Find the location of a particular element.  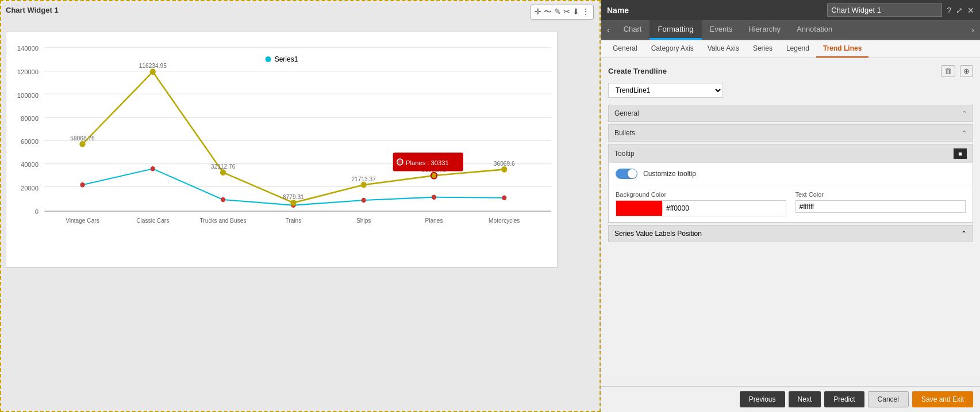

svg-text: Vintage Cars is located at coordinates (83, 220).